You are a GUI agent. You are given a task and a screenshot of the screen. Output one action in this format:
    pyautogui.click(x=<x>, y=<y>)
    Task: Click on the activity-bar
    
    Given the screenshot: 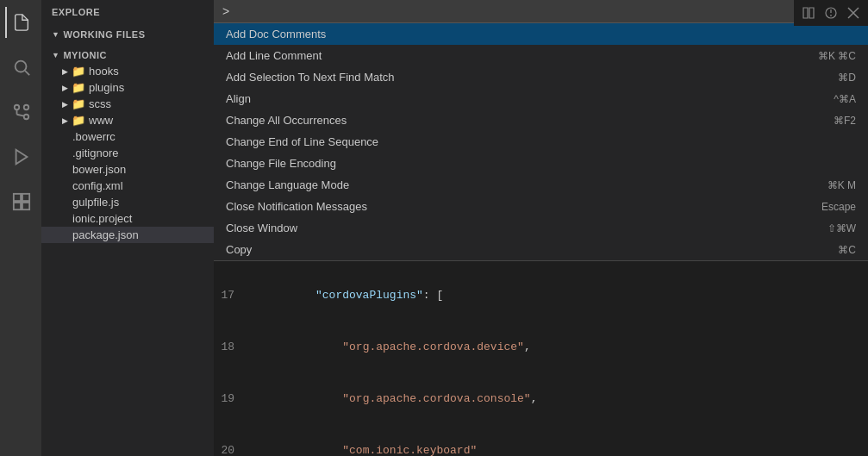 What is the action you would take?
    pyautogui.click(x=21, y=228)
    